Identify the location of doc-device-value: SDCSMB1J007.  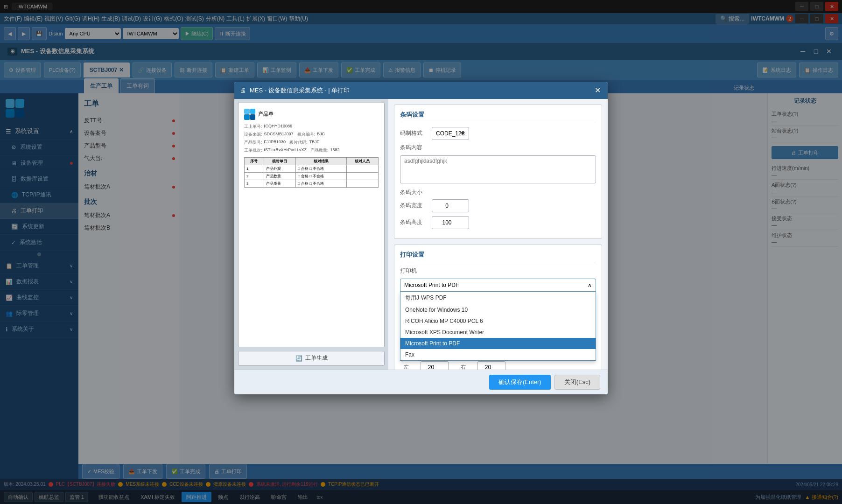
(279, 134).